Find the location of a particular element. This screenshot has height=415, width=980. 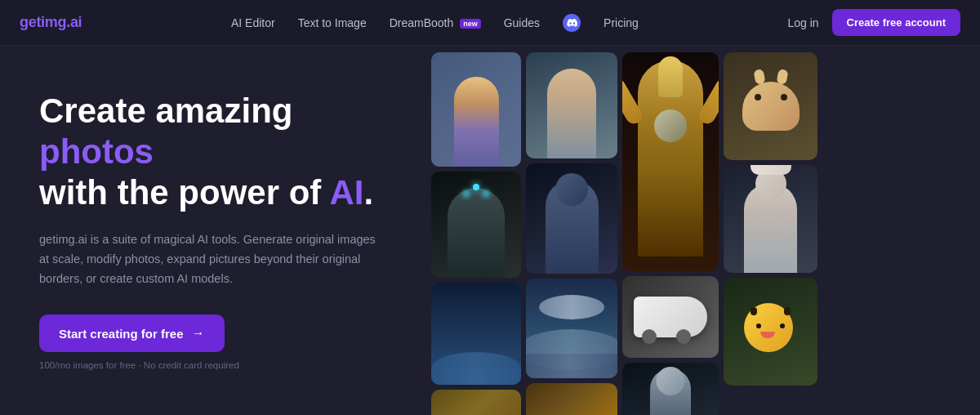

nav-link-dreambooth: DreamBooth new is located at coordinates (435, 23).